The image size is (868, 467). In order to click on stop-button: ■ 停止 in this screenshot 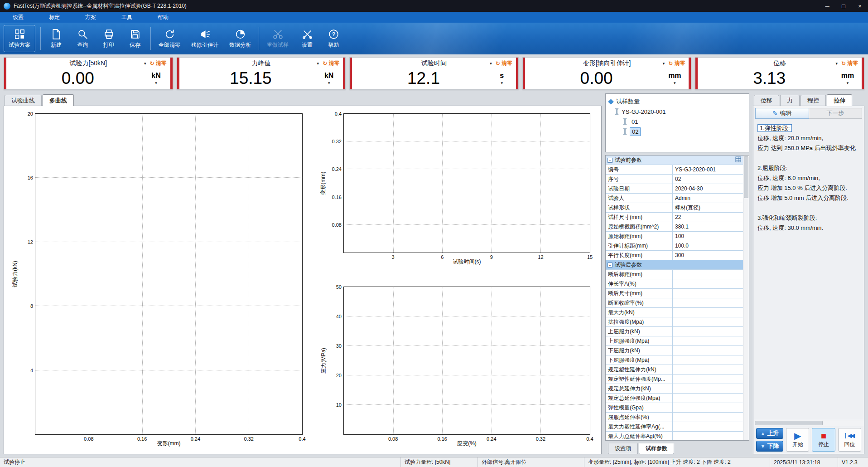, I will do `click(824, 440)`.